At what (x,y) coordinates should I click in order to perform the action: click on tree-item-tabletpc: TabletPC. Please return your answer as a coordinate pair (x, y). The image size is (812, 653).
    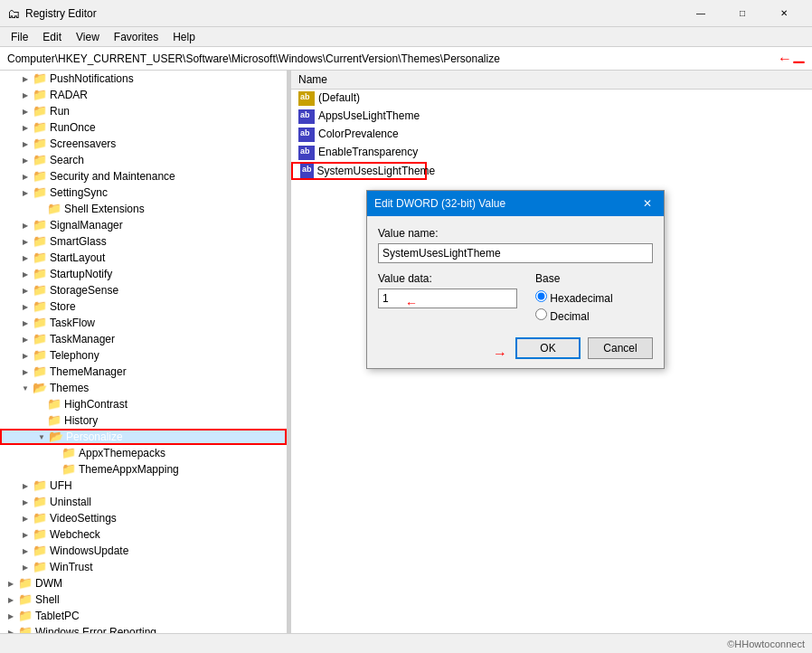
    Looking at the image, I should click on (143, 616).